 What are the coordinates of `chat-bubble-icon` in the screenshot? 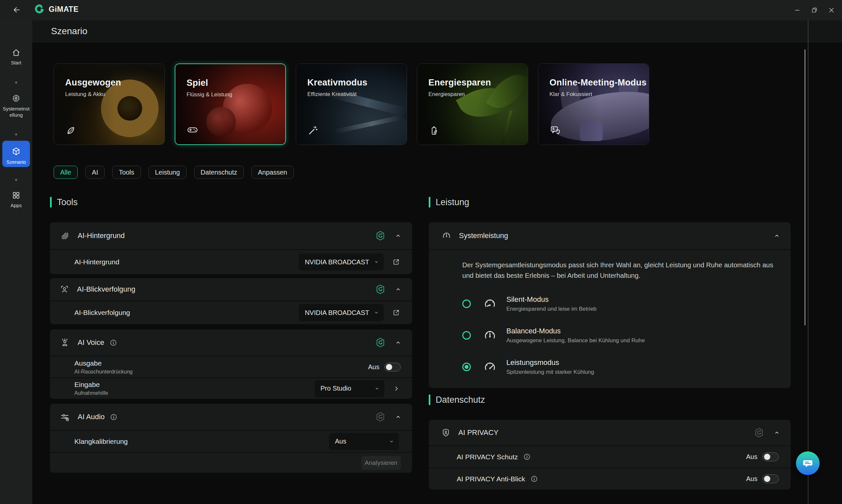 It's located at (808, 463).